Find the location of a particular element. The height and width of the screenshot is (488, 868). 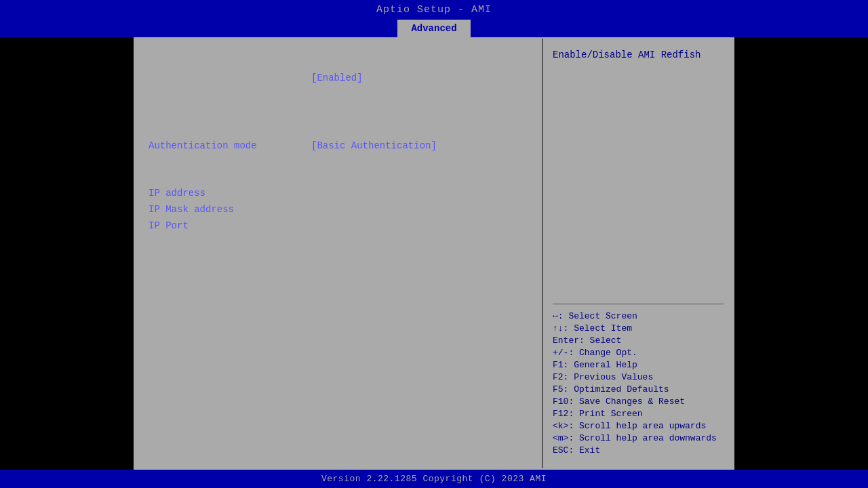

shortcuts-section: ↔: Select Screen ↑↓: Select Item Enter: … is located at coordinates (638, 384).